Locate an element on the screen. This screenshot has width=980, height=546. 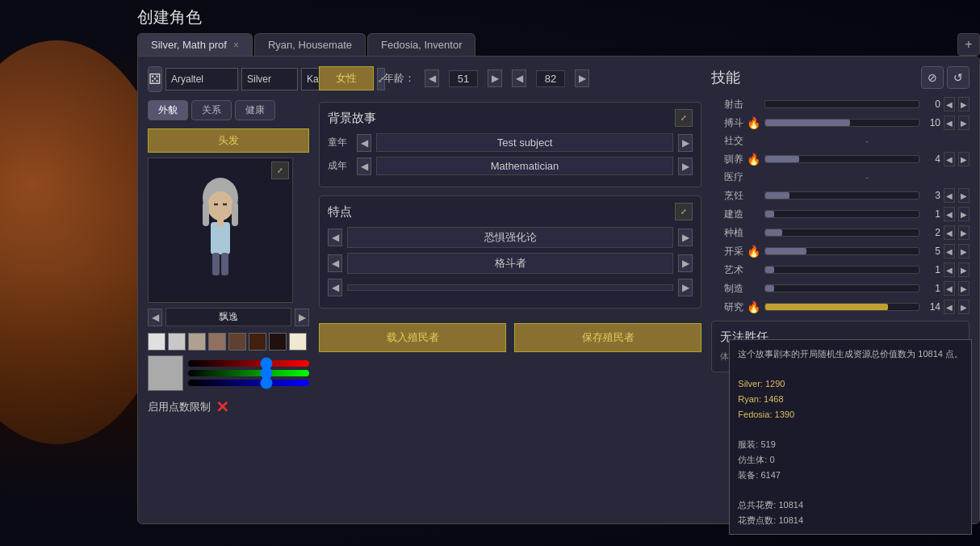
skill-prev-11: ◀ is located at coordinates (949, 307).